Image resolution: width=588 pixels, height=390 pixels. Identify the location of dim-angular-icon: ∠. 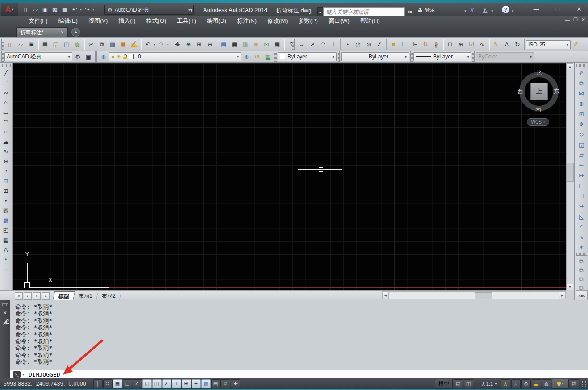
(379, 45).